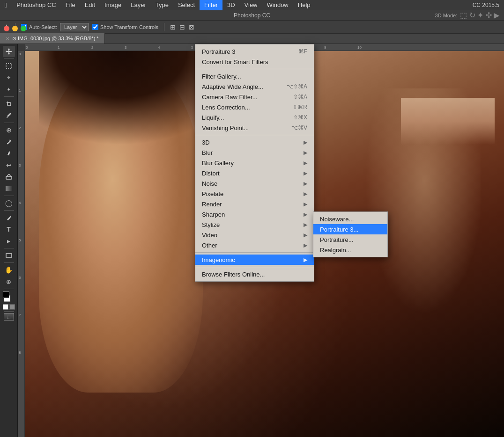 Image resolution: width=504 pixels, height=437 pixels. What do you see at coordinates (255, 260) in the screenshot?
I see `filter-imagenomic: Imagenomic ▶` at bounding box center [255, 260].